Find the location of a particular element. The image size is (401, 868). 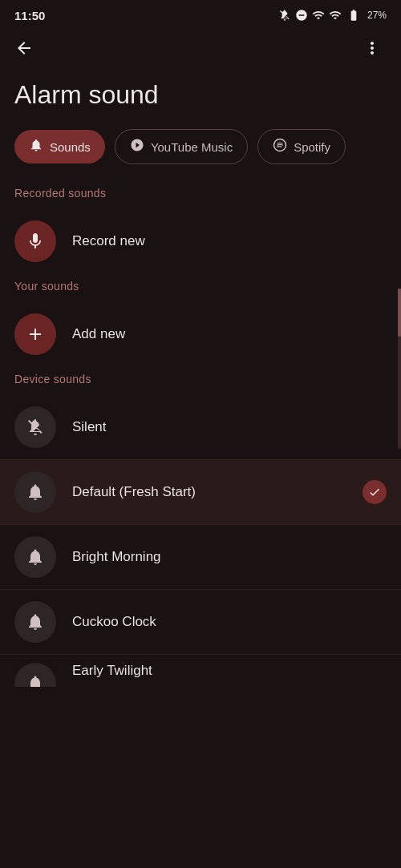

default-item: Default (Fresh Start) is located at coordinates (200, 492).